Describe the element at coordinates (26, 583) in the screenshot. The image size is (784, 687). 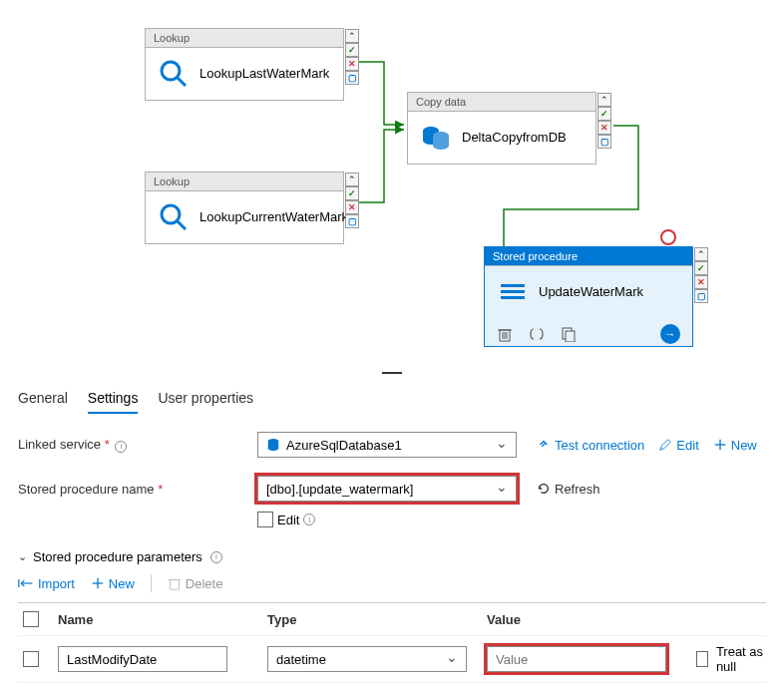
I see `import-icon` at that location.